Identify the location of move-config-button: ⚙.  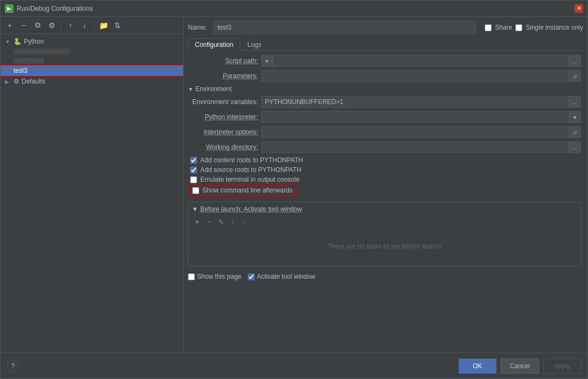
(52, 25).